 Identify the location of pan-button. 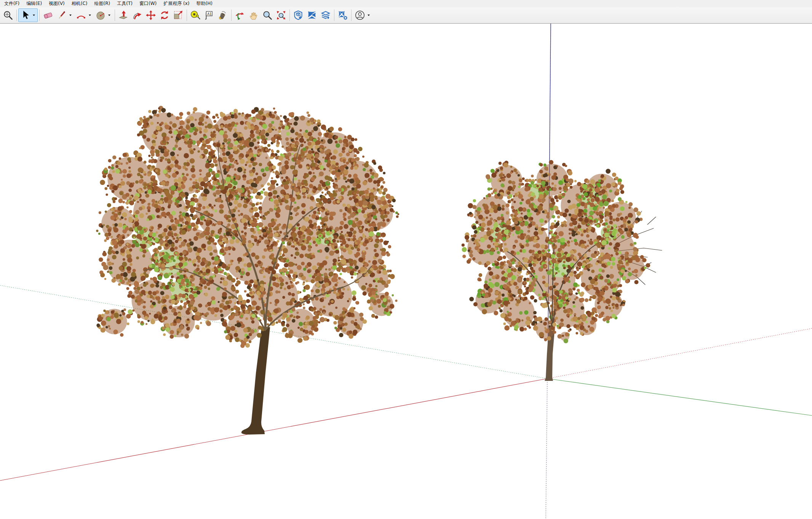
(254, 15).